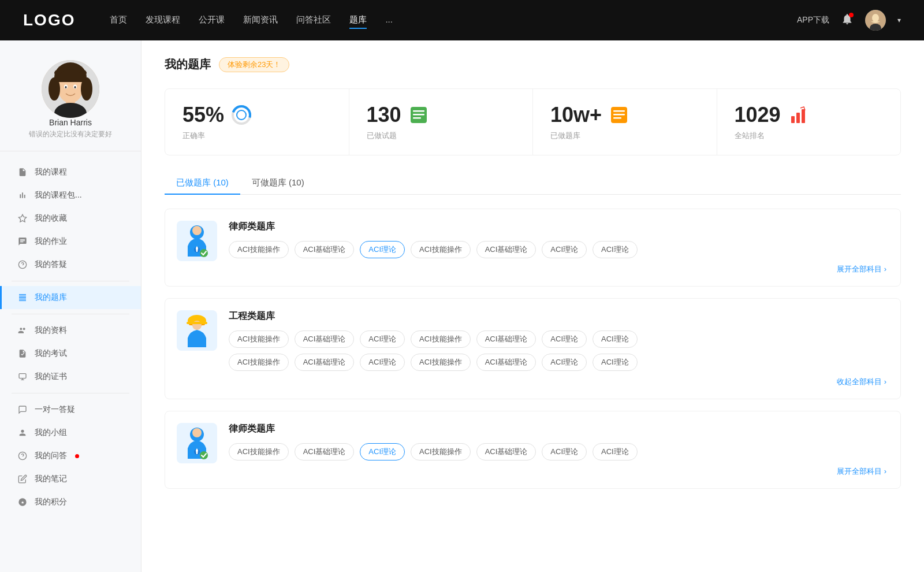 The height and width of the screenshot is (572, 924). What do you see at coordinates (70, 456) in the screenshot?
I see `sidebar-item-my-qa: 我的问答` at bounding box center [70, 456].